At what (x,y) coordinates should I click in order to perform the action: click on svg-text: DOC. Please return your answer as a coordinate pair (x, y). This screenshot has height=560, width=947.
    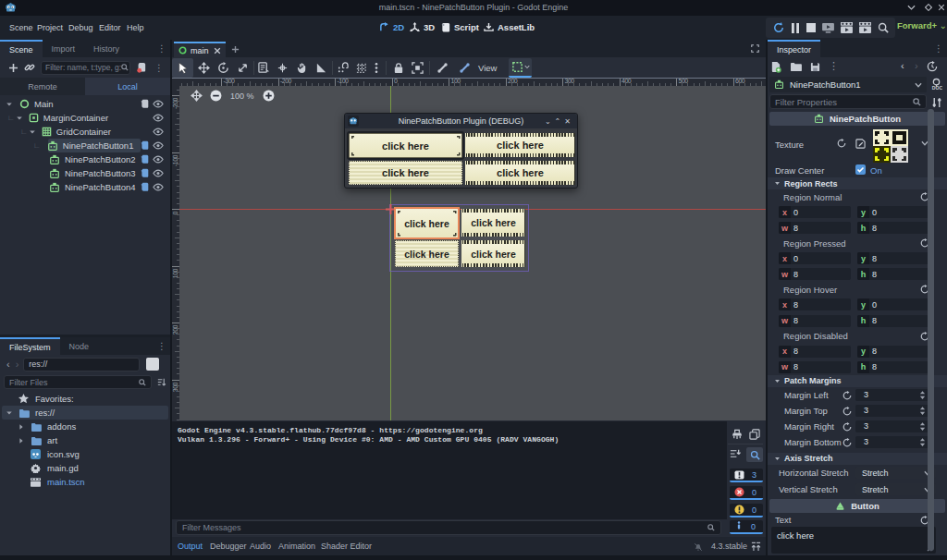
    Looking at the image, I should click on (938, 89).